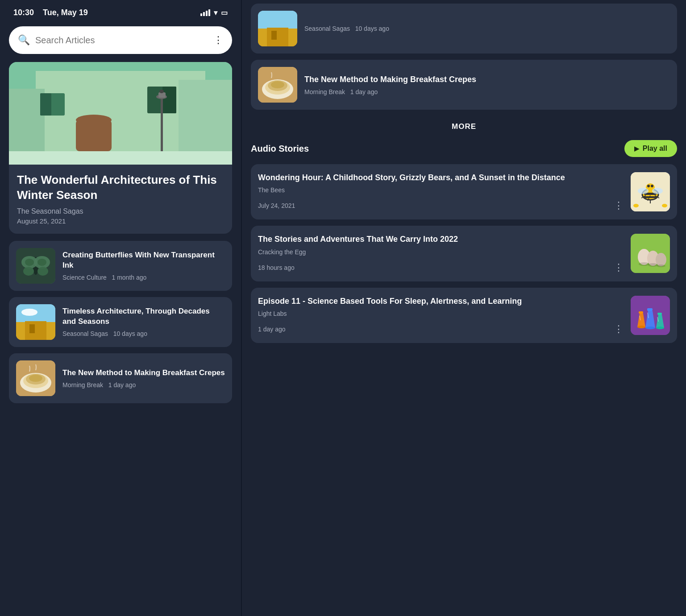 This screenshot has width=686, height=616. What do you see at coordinates (464, 29) in the screenshot?
I see `partial-seasonal-sagas-item: Seasonal Sagas 10 days ago` at bounding box center [464, 29].